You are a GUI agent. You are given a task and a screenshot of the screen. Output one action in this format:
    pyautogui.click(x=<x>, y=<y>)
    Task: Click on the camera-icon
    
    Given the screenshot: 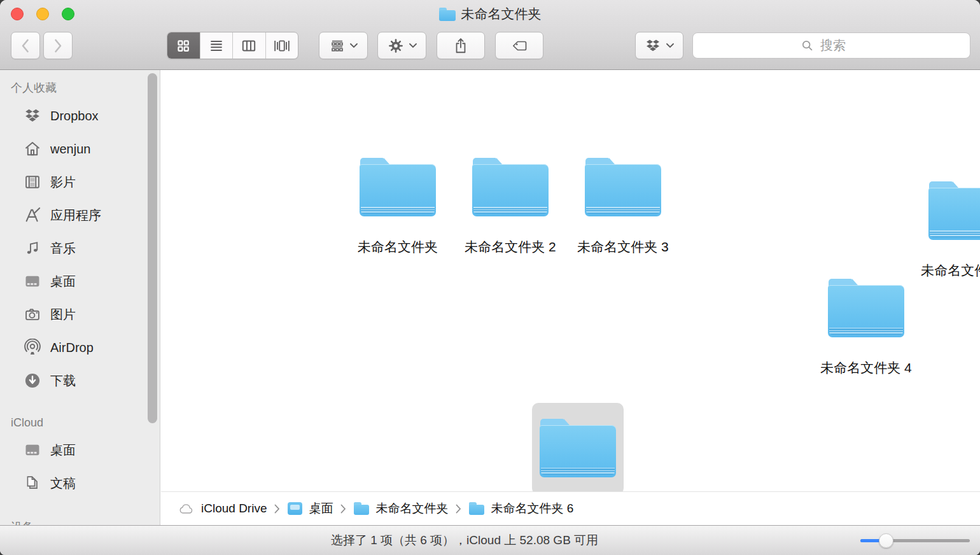 What is the action you would take?
    pyautogui.click(x=32, y=314)
    